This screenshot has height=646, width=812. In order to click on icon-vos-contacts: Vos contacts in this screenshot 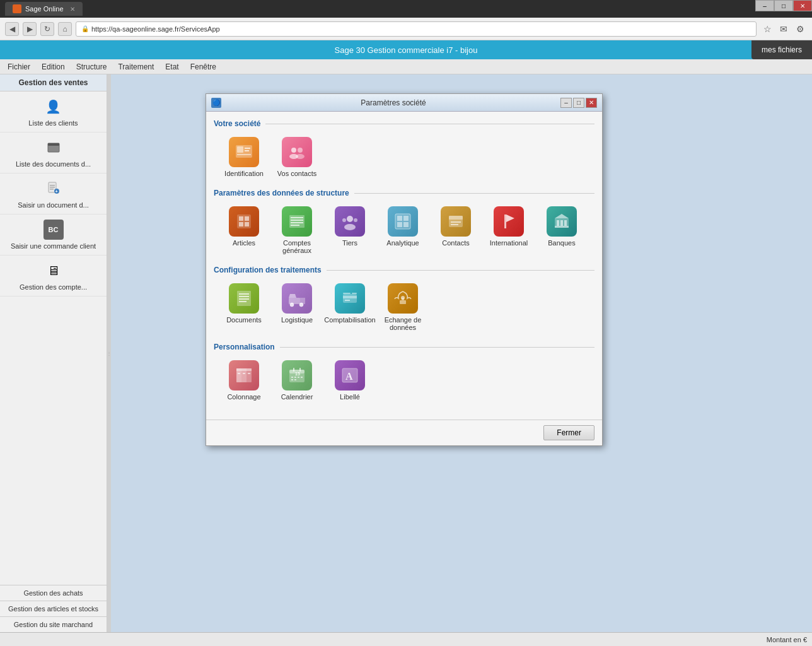, I will do `click(297, 157)`.